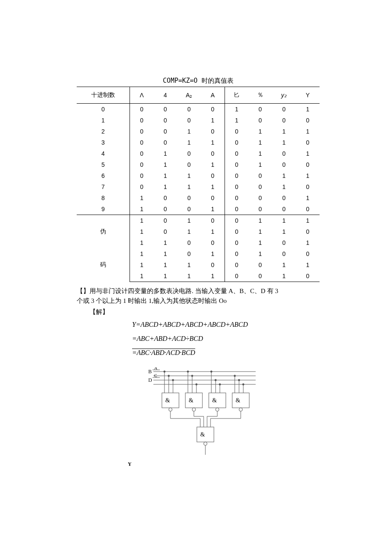 Image resolution: width=392 pixels, height=555 pixels. I want to click on cell: 5, so click(103, 165).